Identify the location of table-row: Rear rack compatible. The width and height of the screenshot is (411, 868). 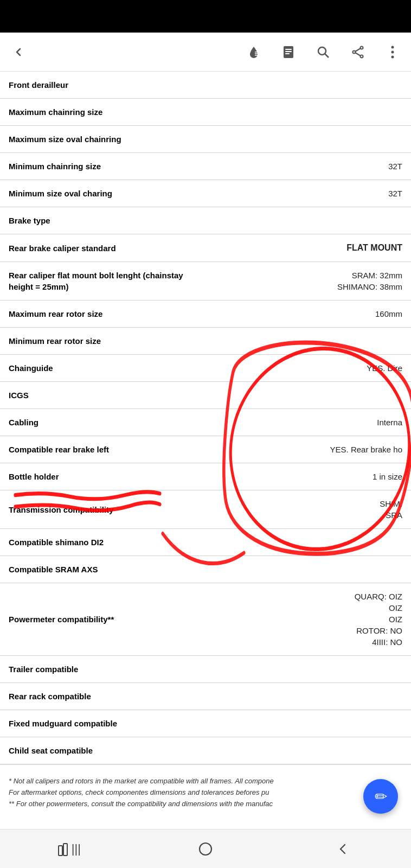
(206, 697).